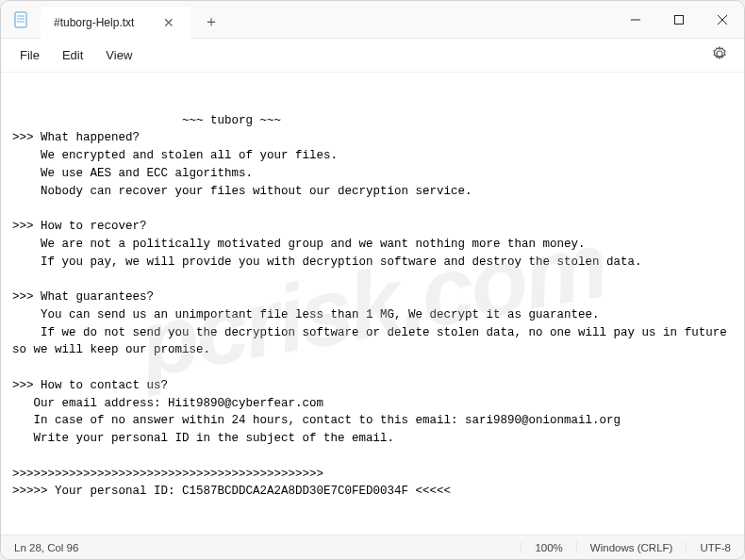 This screenshot has width=745, height=560. Describe the element at coordinates (720, 56) in the screenshot. I see `settings-button` at that location.